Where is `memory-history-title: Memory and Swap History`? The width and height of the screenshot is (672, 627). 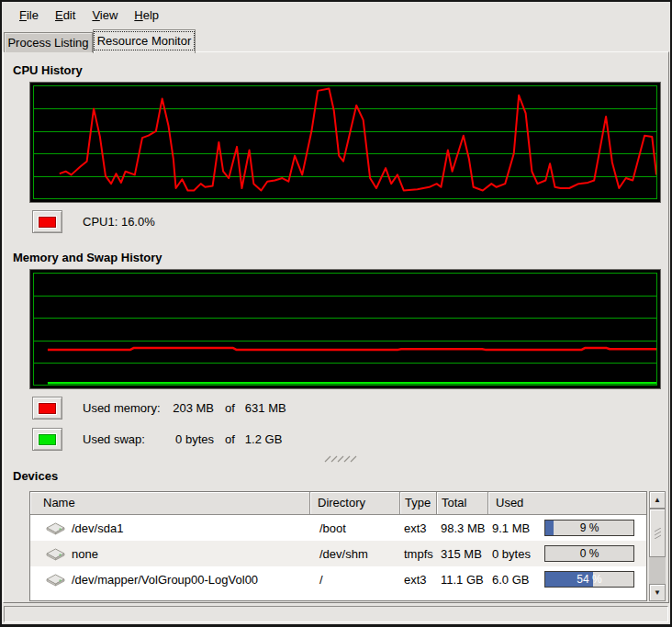 memory-history-title: Memory and Swap History is located at coordinates (88, 257).